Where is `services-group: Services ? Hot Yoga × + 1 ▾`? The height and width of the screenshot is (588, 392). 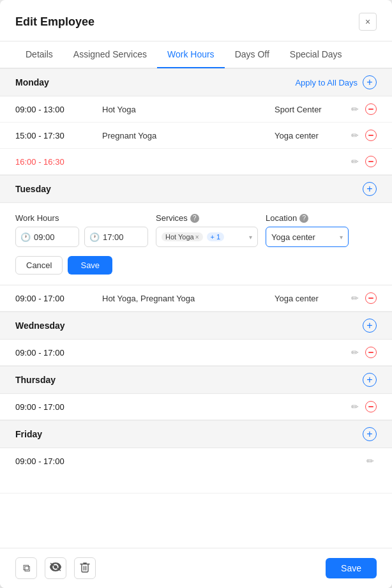 services-group: Services ? Hot Yoga × + 1 ▾ is located at coordinates (207, 230).